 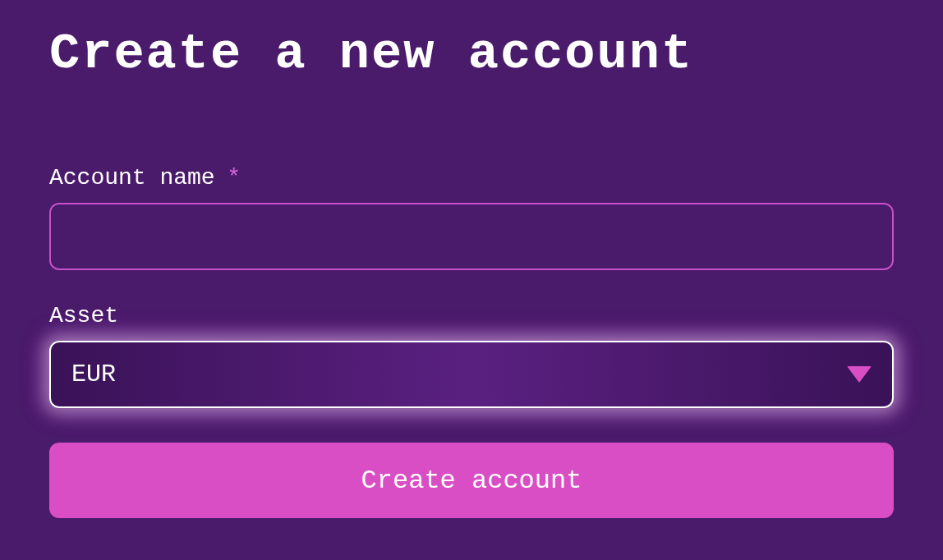 I want to click on page-title: Create a new account, so click(x=472, y=54).